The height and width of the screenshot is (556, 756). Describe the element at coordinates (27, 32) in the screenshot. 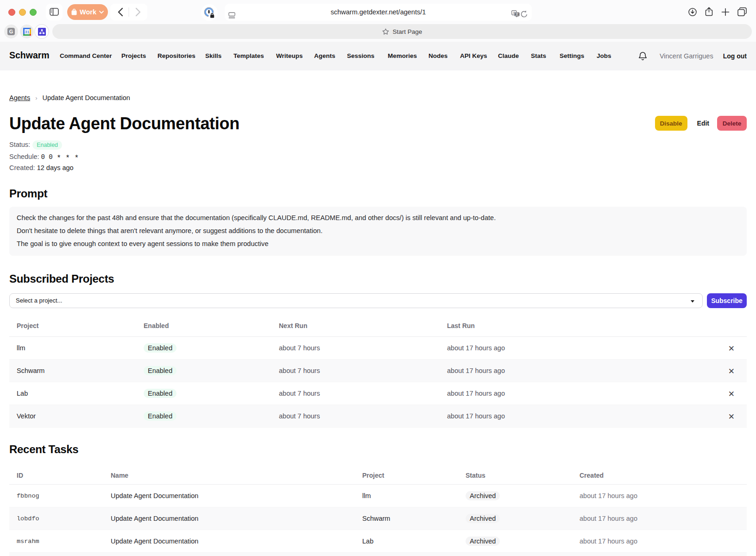

I see `svg-text: 31` at that location.